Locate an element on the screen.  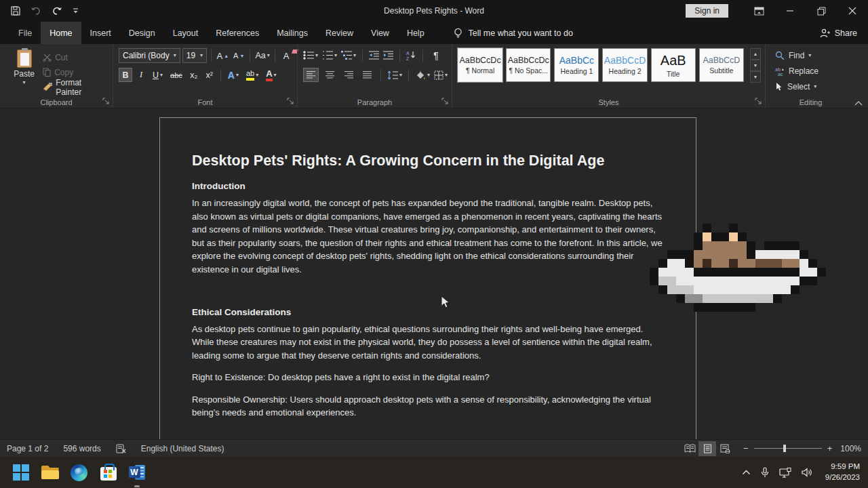
style-heading-2: AaBbCcD Heading 2 is located at coordinates (625, 65).